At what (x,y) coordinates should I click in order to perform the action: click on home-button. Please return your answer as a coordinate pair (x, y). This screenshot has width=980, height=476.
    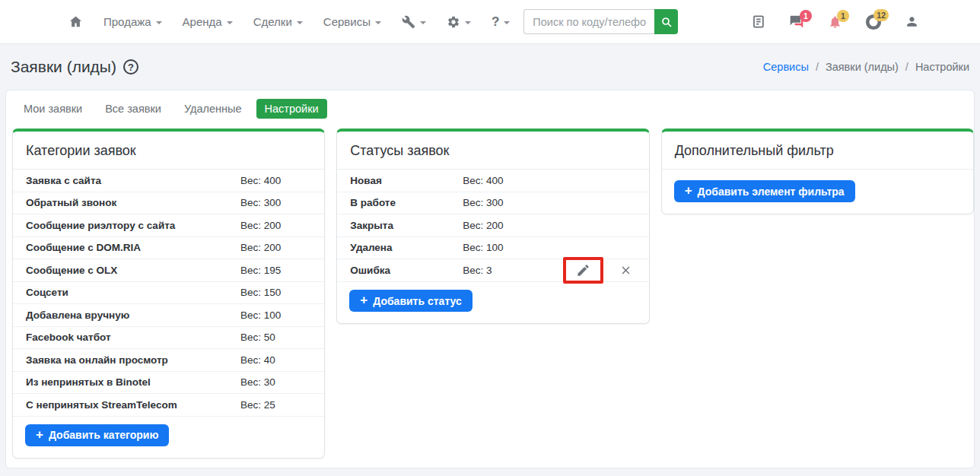
    Looking at the image, I should click on (76, 21).